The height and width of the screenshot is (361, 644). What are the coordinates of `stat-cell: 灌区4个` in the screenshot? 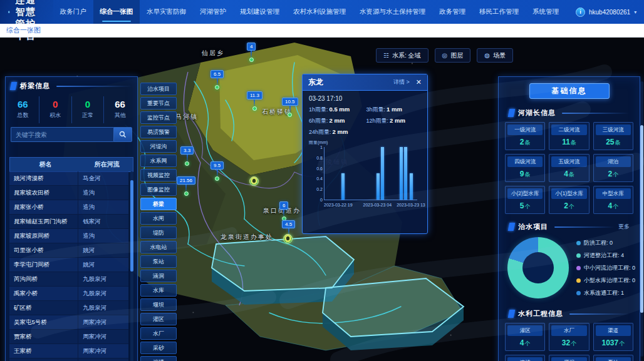 It's located at (525, 337).